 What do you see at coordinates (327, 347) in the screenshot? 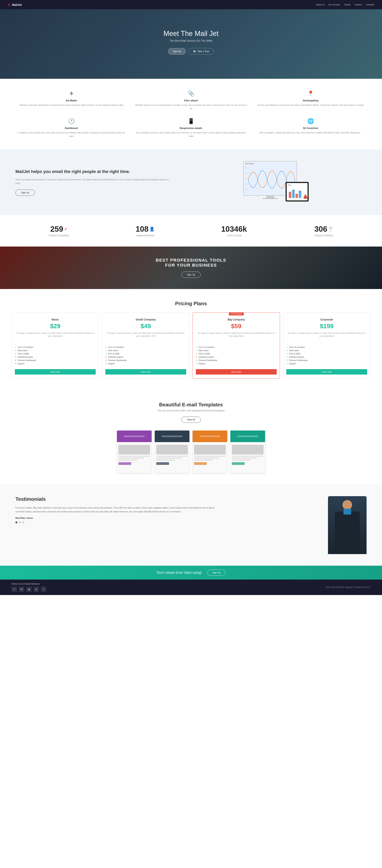
I see `feature-item-3-0: ✓ Up to 15 members` at bounding box center [327, 347].